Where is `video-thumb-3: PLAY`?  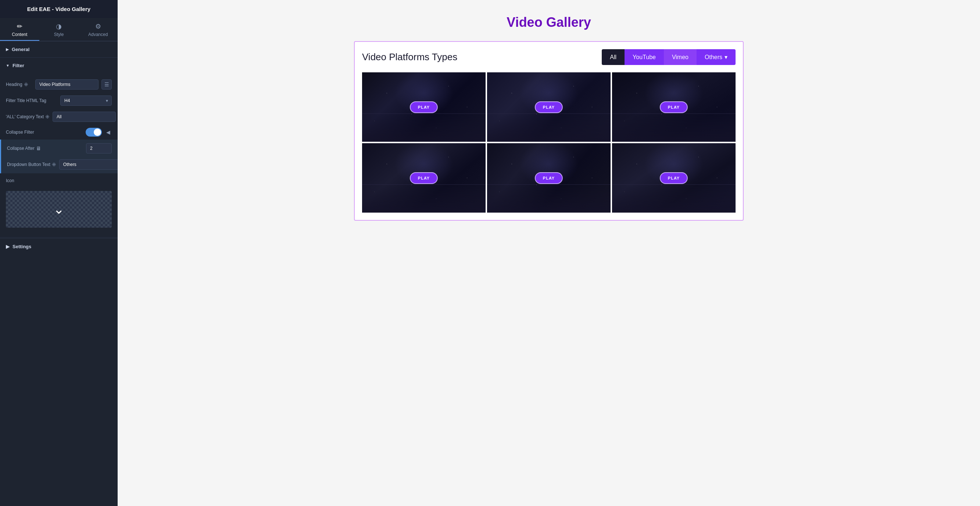 video-thumb-3: PLAY is located at coordinates (674, 107).